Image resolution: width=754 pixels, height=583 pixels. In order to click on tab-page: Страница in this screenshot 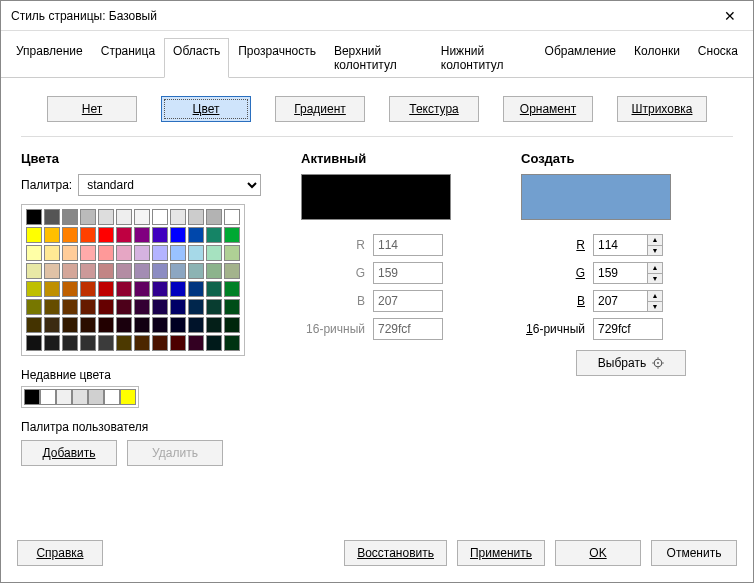, I will do `click(128, 58)`.